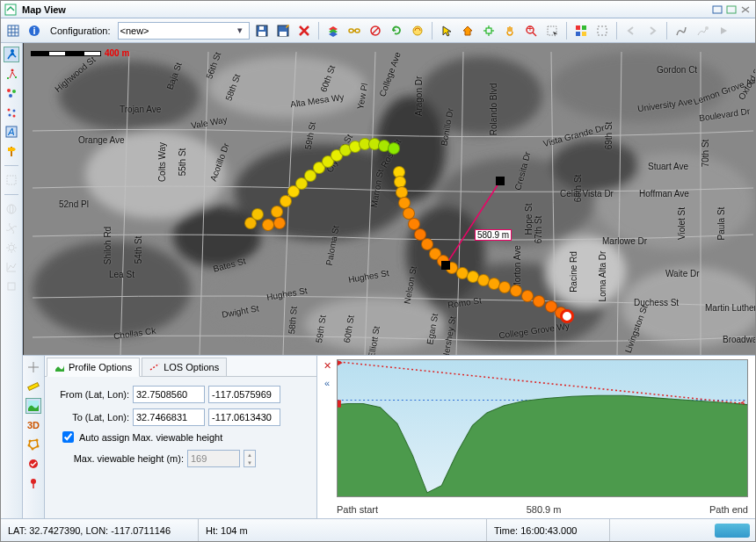 The image size is (756, 542). Describe the element at coordinates (33, 425) in the screenshot. I see `3d-icon: 3D` at that location.